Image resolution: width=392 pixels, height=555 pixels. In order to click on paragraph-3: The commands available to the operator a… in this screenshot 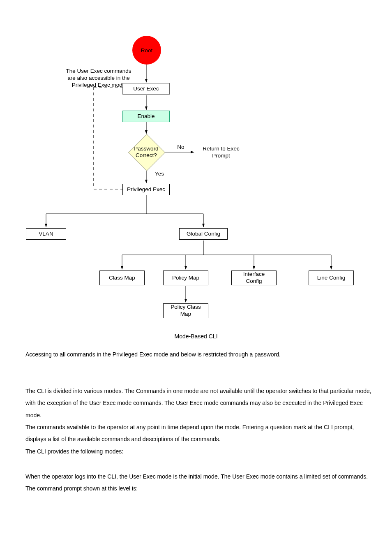, I will do `click(201, 433)`.